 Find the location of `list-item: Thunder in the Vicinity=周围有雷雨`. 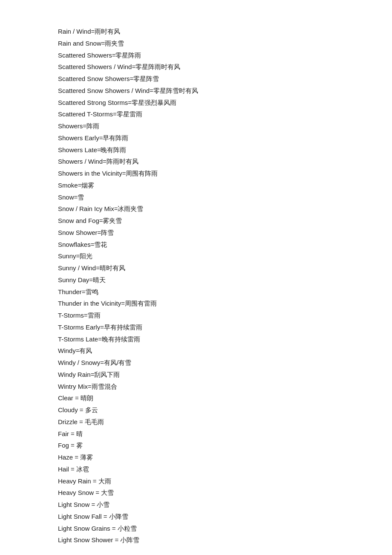

list-item: Thunder in the Vicinity=周围有雷雨 is located at coordinates (225, 304).